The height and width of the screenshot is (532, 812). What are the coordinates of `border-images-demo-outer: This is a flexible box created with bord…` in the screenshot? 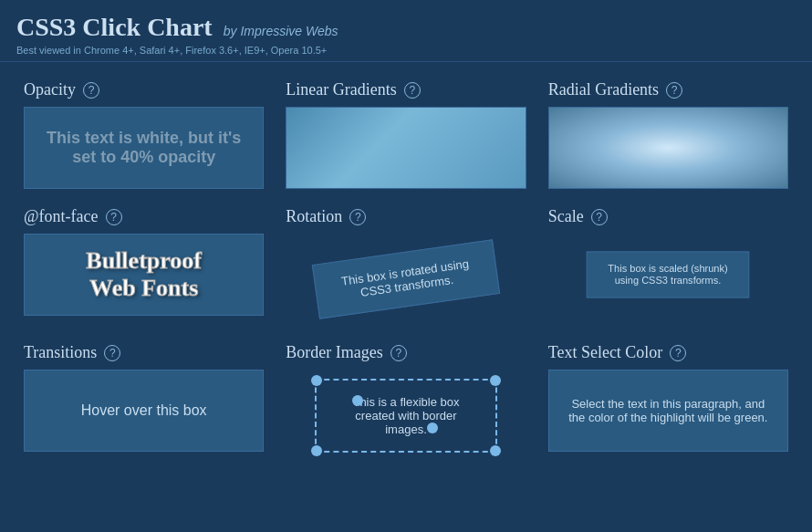 It's located at (405, 416).